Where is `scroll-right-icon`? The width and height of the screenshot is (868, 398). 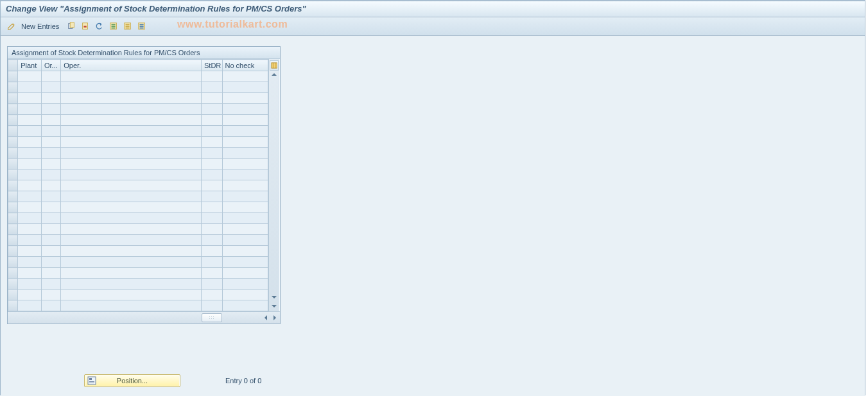
scroll-right-icon is located at coordinates (275, 318).